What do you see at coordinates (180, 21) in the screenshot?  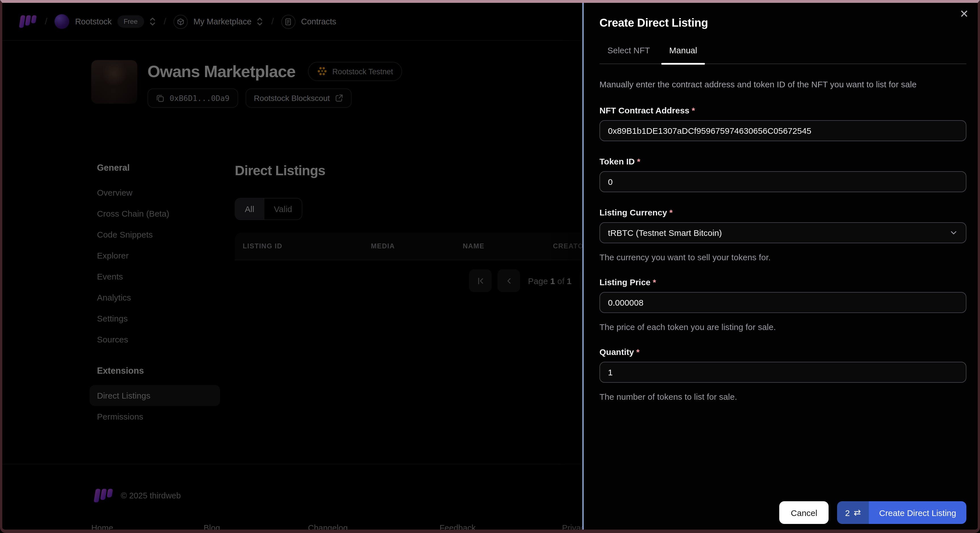 I see `cube-icon` at bounding box center [180, 21].